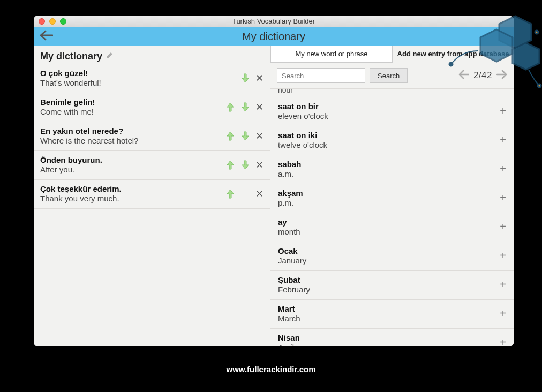  I want to click on minimize-window-button, so click(52, 21).